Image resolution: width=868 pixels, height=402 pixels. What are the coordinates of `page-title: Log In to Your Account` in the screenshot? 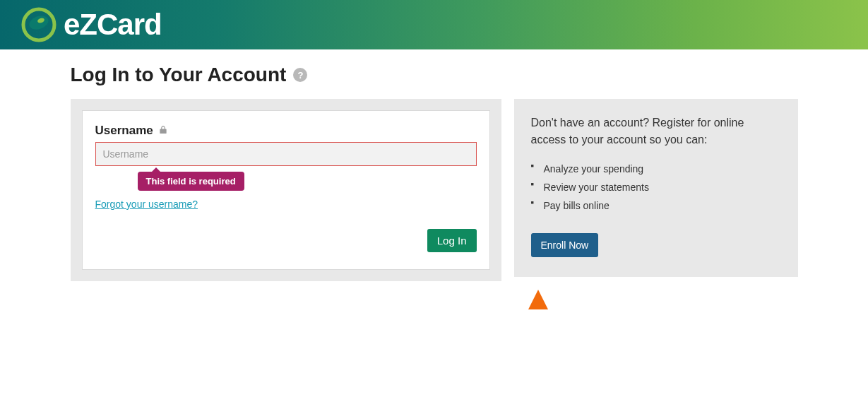 It's located at (179, 75).